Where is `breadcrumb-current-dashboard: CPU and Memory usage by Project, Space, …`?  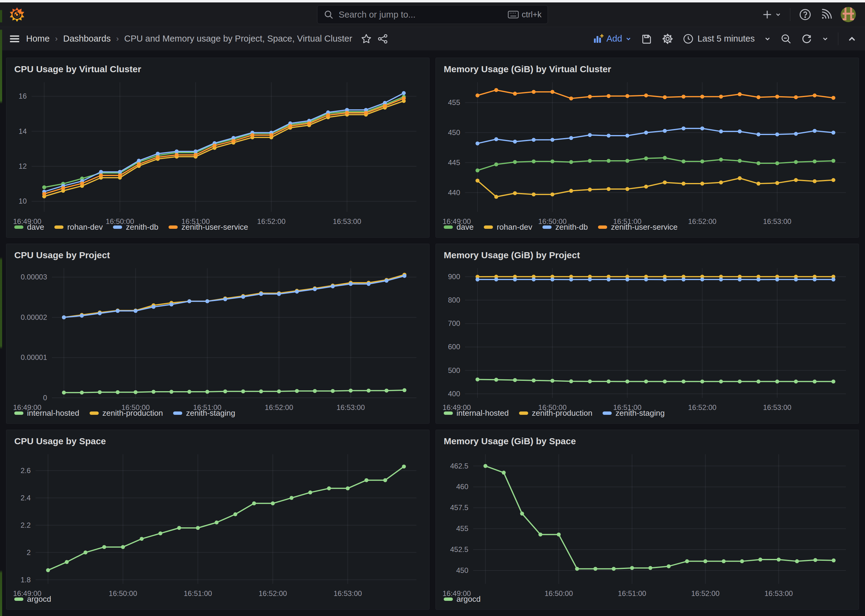 breadcrumb-current-dashboard: CPU and Memory usage by Project, Space, … is located at coordinates (238, 39).